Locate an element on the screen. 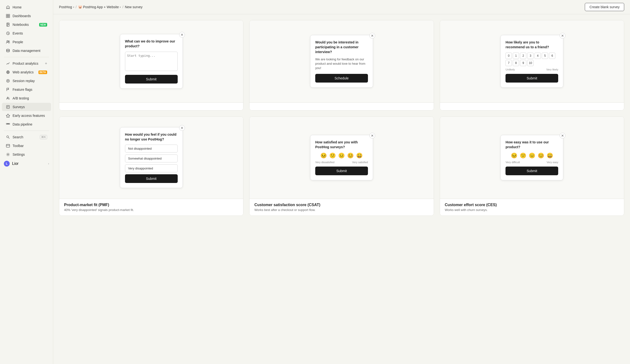  sidebar-item-toolbar: Toolbar is located at coordinates (26, 146).